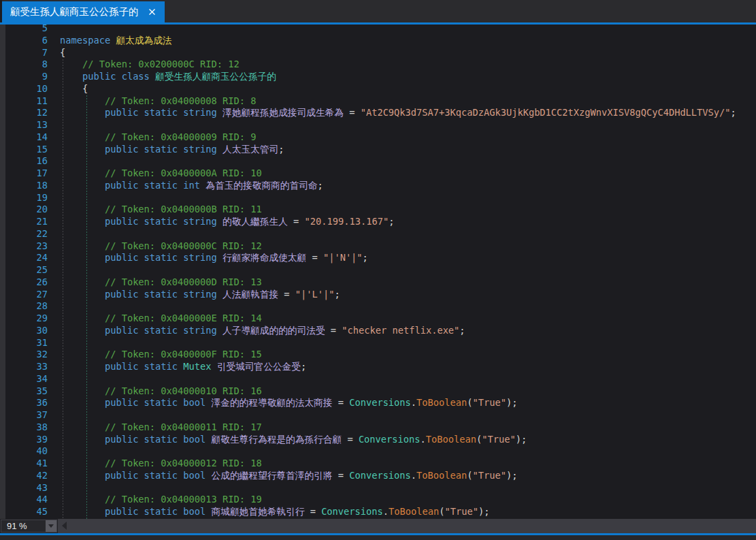 This screenshot has width=756, height=540. I want to click on line-number: 38, so click(27, 428).